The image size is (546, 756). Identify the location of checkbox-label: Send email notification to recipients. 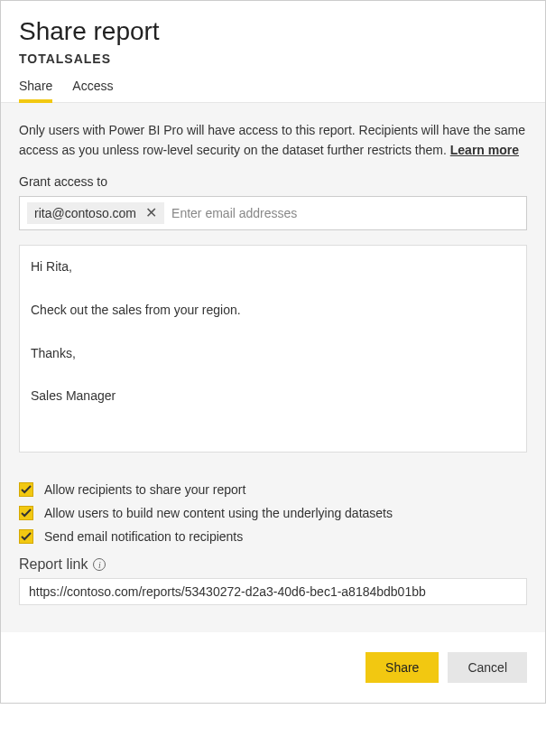
(143, 537).